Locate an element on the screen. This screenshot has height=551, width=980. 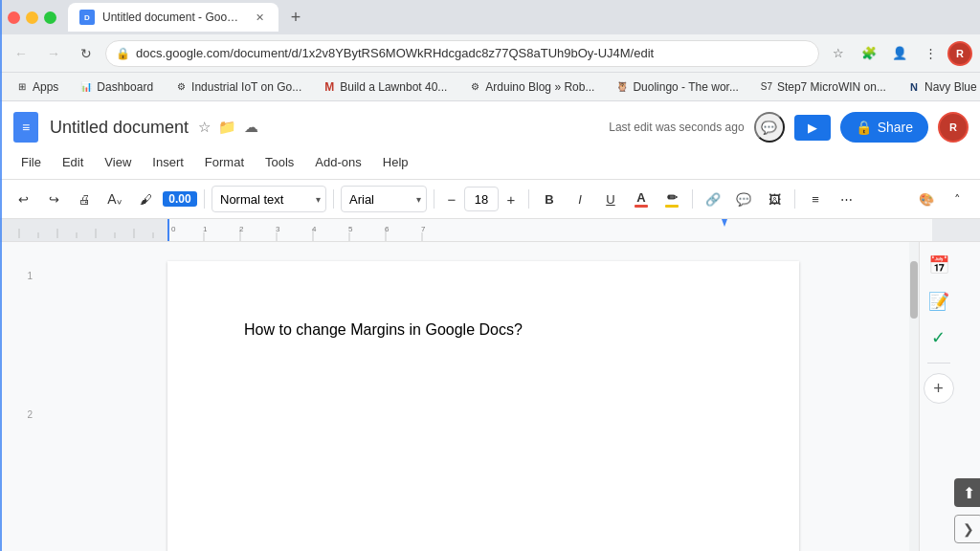
menu-edit: Edit is located at coordinates (73, 163).